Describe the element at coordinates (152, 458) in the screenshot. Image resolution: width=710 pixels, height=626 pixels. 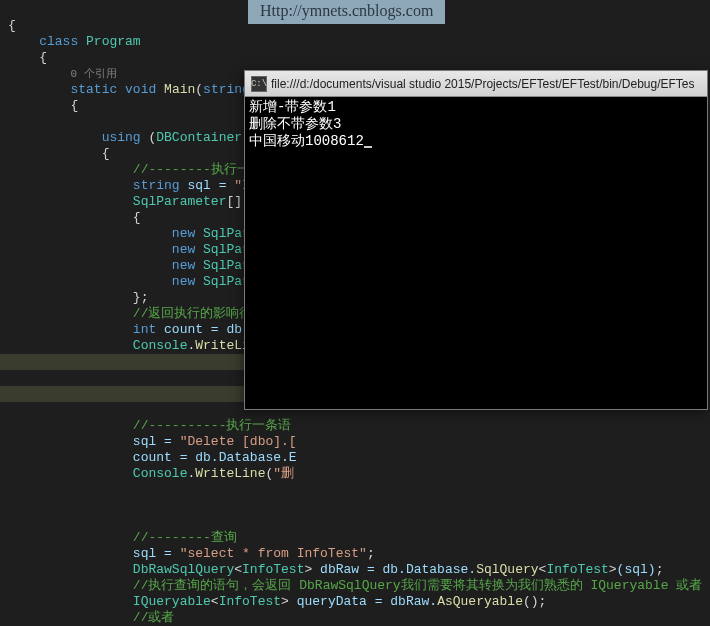
I see `code-line: count = db.Database.E` at that location.